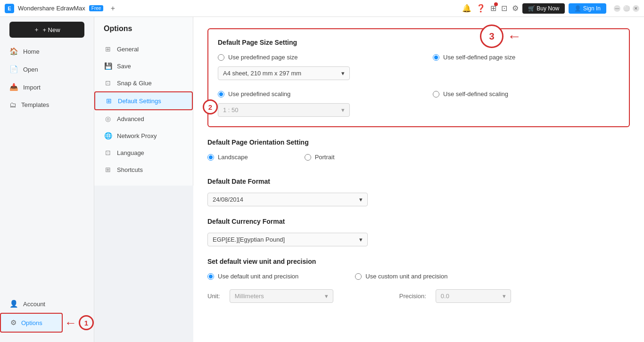 The width and height of the screenshot is (644, 342). What do you see at coordinates (47, 304) in the screenshot?
I see `sidebar-item-account: 👤 Account` at bounding box center [47, 304].